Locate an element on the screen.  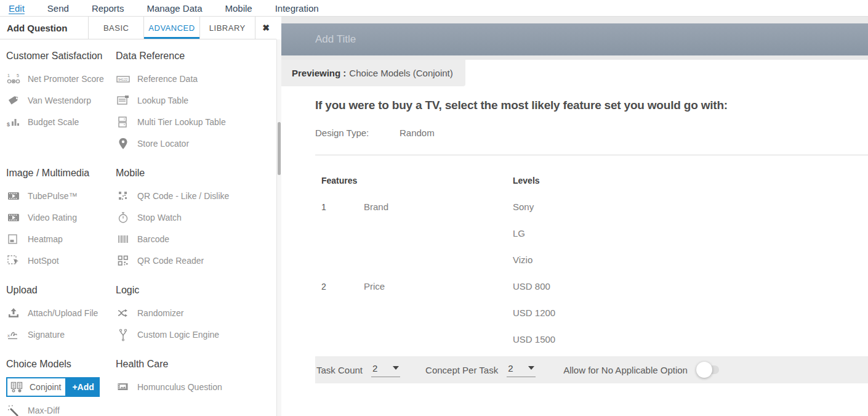
svg-text: 1 is located at coordinates (9, 75).